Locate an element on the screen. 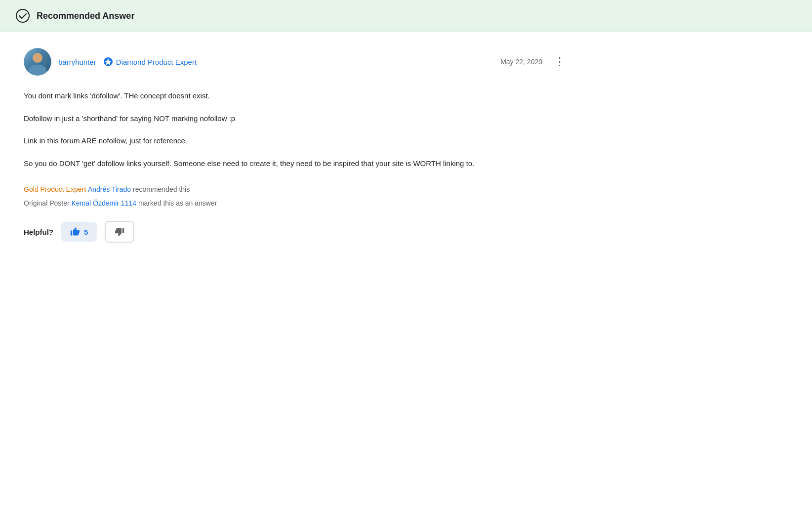 This screenshot has height=510, width=812. original-poster-section: Original Poster Kemal Özdemir 1114 marke… is located at coordinates (296, 203).